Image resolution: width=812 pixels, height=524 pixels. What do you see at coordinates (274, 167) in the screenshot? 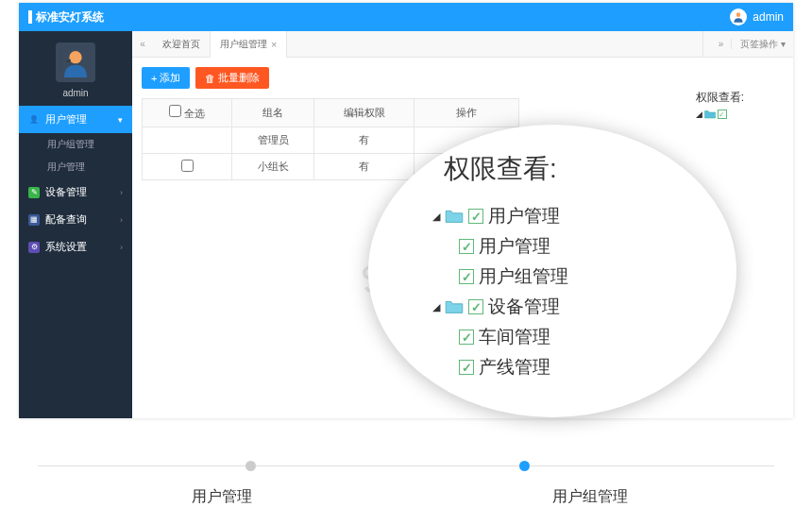
I see `cell-name: 小组长` at bounding box center [274, 167].